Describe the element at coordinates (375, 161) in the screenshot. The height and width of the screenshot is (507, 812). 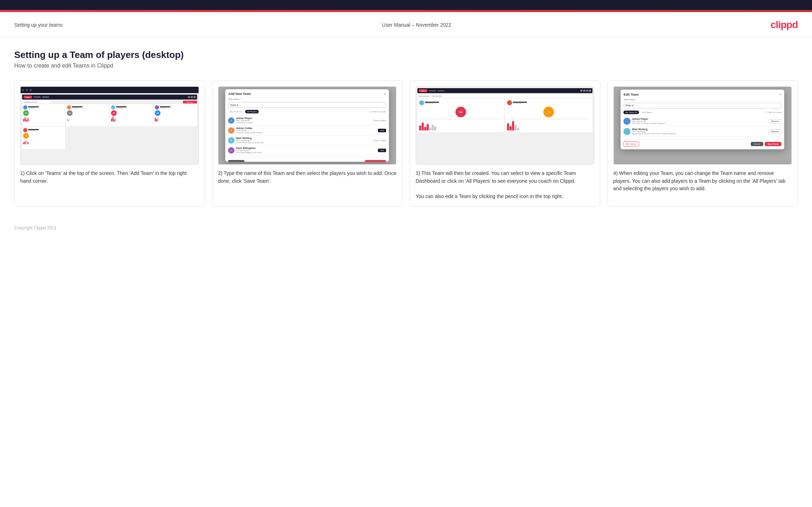
I see `ss2-save-button: Save Team` at that location.